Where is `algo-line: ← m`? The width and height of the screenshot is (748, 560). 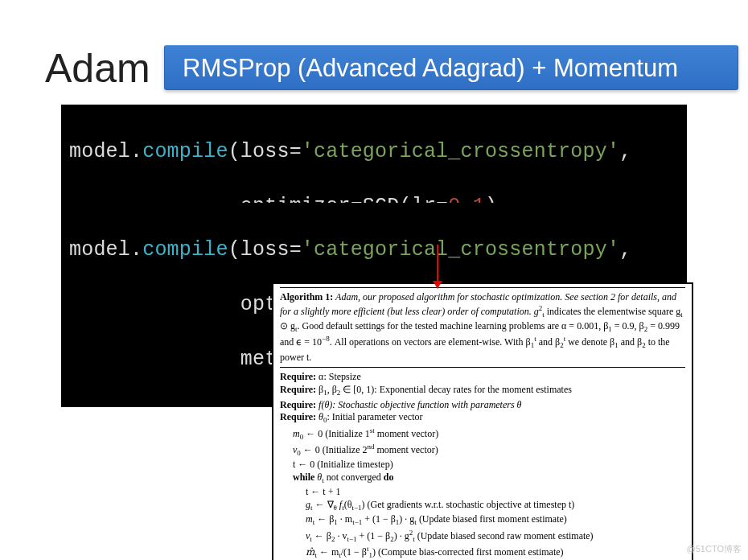 algo-line: ← m is located at coordinates (328, 552).